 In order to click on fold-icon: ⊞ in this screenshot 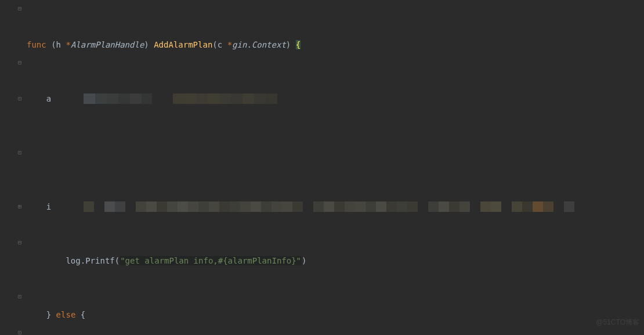, I will do `click(20, 207)`.